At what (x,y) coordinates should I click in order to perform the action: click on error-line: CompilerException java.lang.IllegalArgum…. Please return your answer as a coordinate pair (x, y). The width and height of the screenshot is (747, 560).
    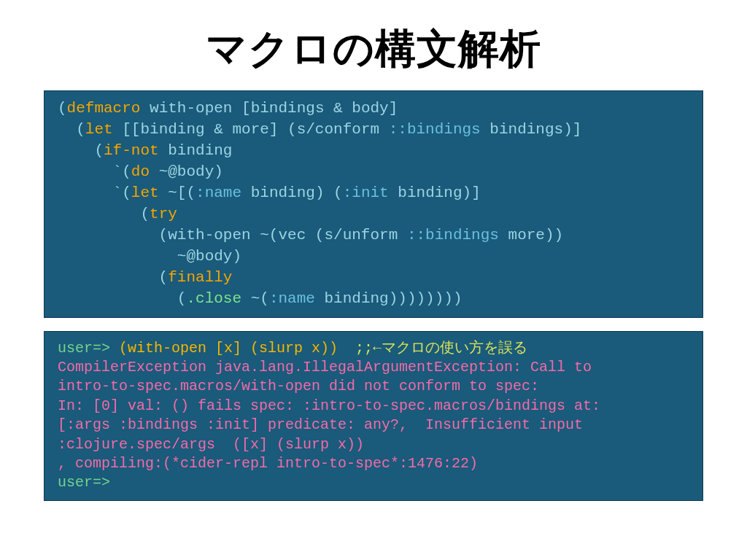
    Looking at the image, I should click on (325, 368).